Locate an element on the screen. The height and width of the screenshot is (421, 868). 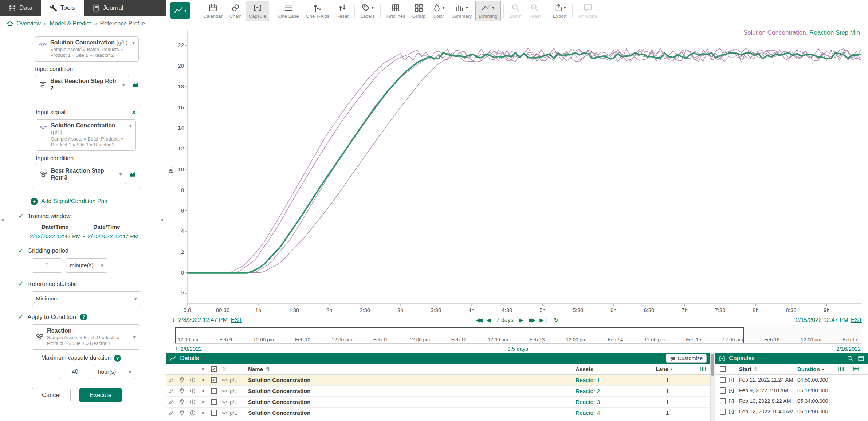
calendar-button: Calendar is located at coordinates (213, 11).